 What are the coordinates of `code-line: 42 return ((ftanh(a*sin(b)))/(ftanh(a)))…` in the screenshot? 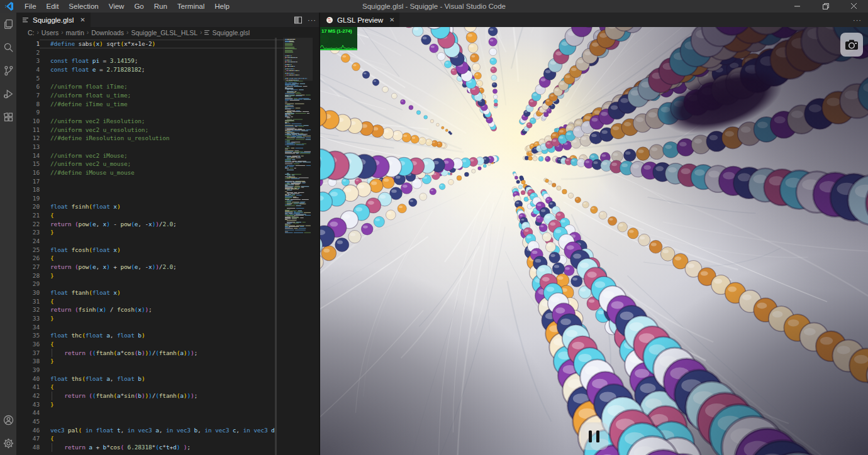 It's located at (167, 396).